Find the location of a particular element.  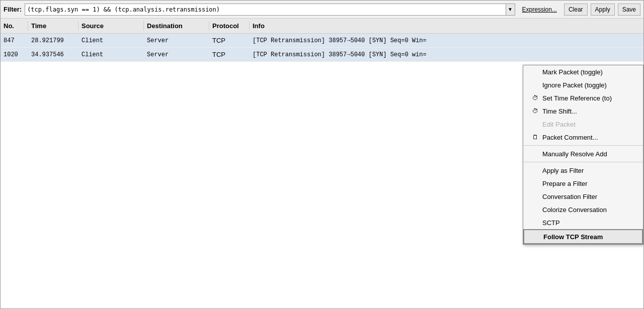

prepare-filter-icon is located at coordinates (535, 183).